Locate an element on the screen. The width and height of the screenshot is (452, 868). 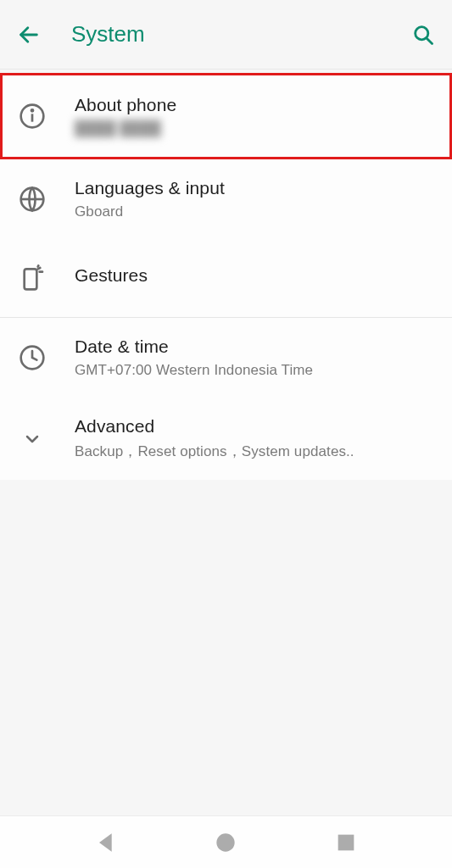
item-subtitle: GMT+07:00 Western Indonesia Time is located at coordinates (254, 370).